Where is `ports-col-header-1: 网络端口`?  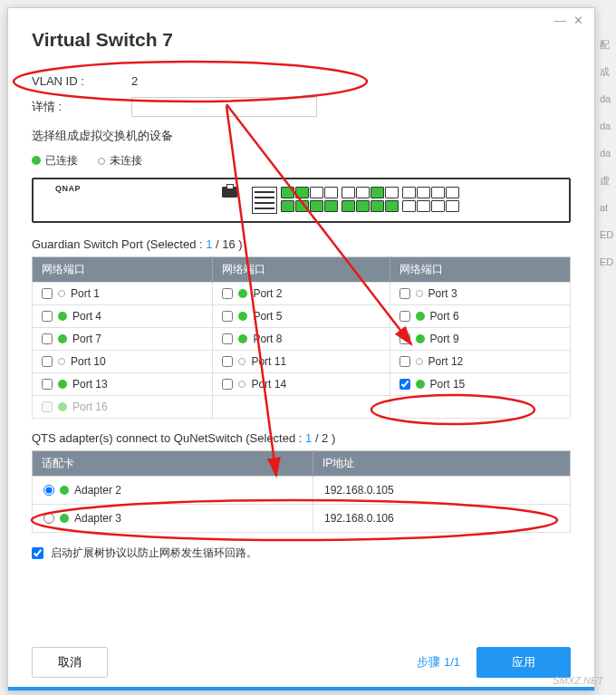 ports-col-header-1: 网络端口 is located at coordinates (123, 270).